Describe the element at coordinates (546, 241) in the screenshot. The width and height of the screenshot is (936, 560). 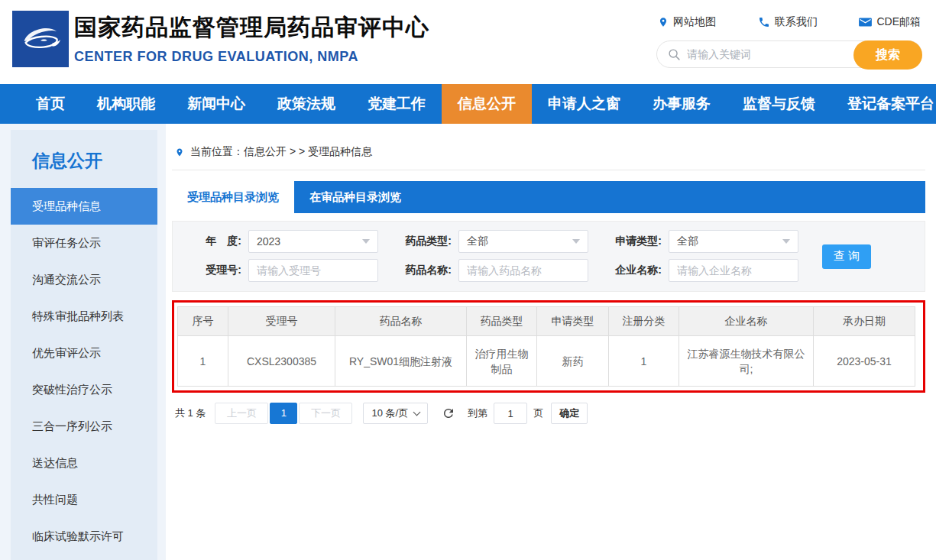
I see `filter-row-1: 年 度: 2023 药品类型: 全部 申请类型: 全部` at that location.